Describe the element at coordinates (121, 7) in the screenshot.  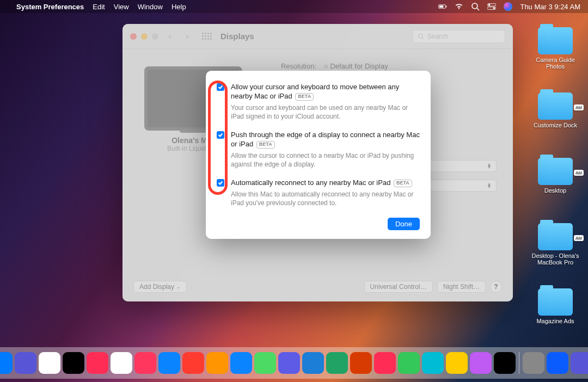
I see `view-menu: View` at that location.